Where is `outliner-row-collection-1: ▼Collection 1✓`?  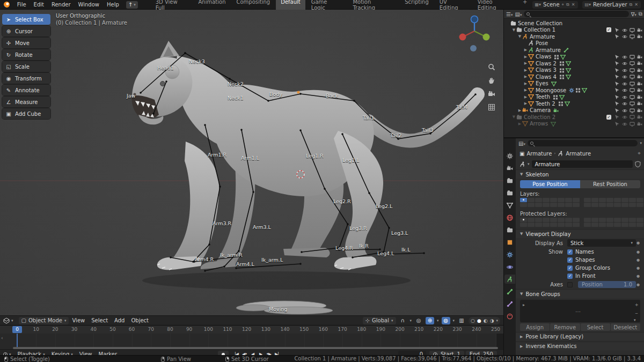
outliner-row-collection-1: ▼Collection 1✓ is located at coordinates (574, 30).